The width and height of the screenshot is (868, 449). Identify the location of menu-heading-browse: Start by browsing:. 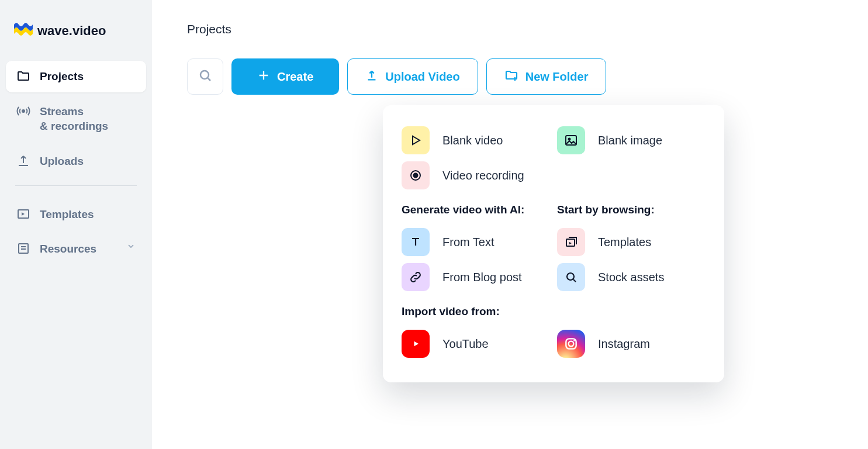
(631, 210).